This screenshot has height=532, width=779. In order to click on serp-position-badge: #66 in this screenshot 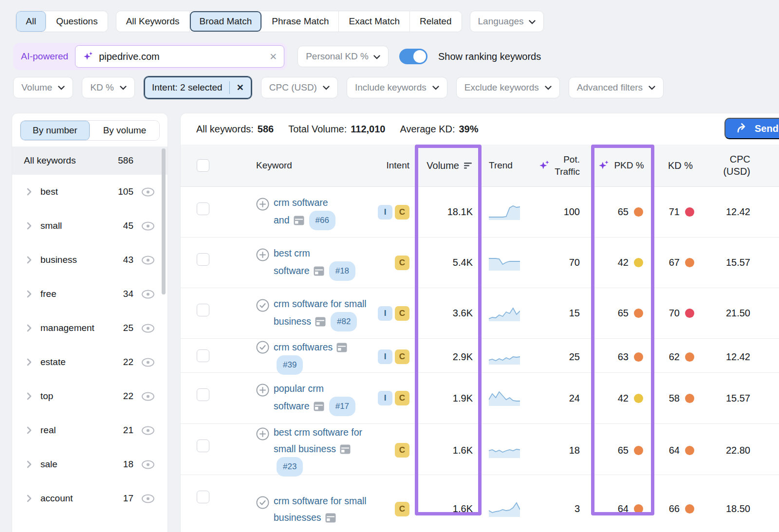, I will do `click(322, 220)`.